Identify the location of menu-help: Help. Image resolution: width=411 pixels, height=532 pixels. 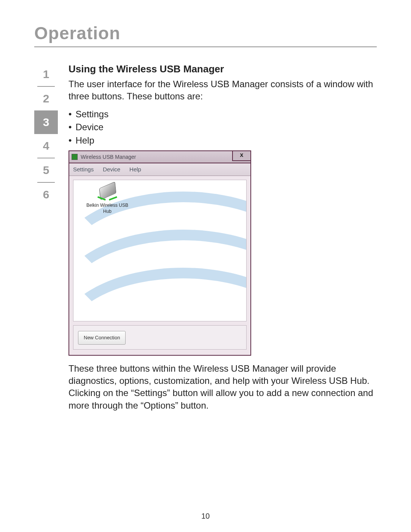
(135, 169).